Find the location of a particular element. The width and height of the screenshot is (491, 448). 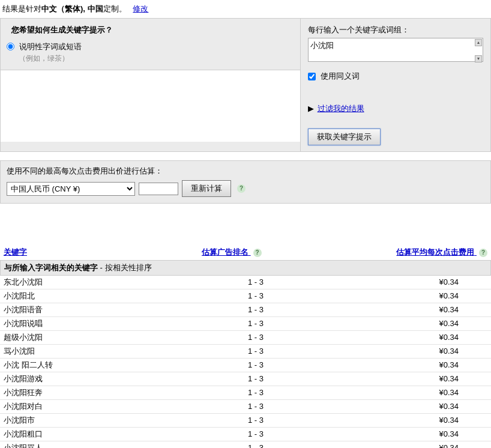

keyword-input-label: 每行输入一个关键字或词组： is located at coordinates (396, 30).